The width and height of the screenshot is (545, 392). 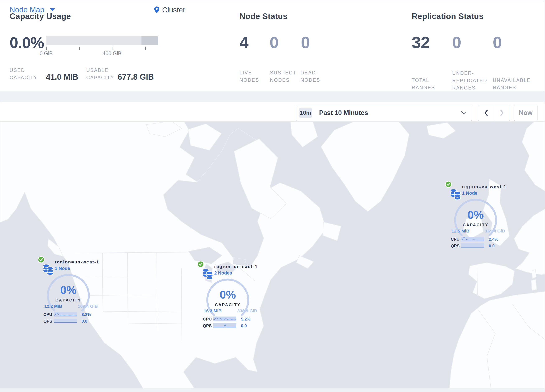 What do you see at coordinates (497, 42) in the screenshot?
I see `unavailable-ranges-count: 0` at bounding box center [497, 42].